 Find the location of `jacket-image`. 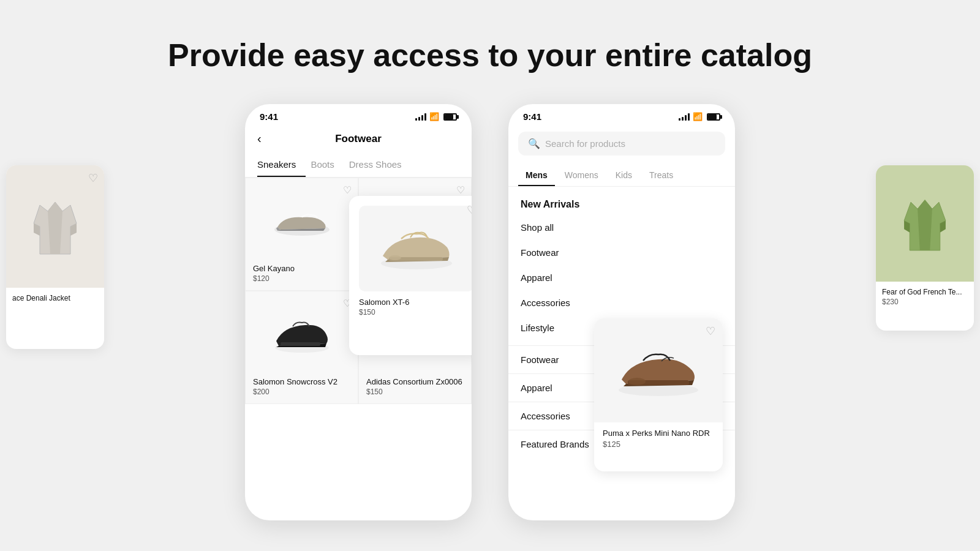

jacket-image is located at coordinates (55, 227).